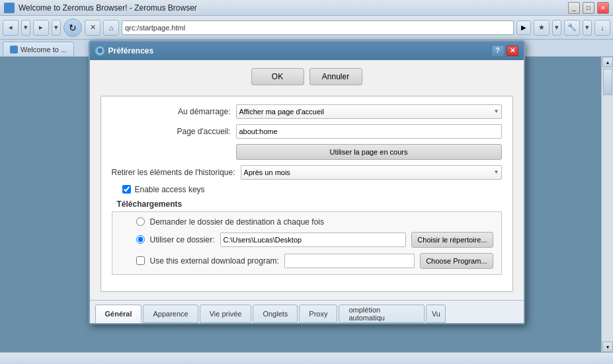  What do you see at coordinates (369, 152) in the screenshot?
I see `utiliser-page-button: Utiliser la page en cours` at bounding box center [369, 152].